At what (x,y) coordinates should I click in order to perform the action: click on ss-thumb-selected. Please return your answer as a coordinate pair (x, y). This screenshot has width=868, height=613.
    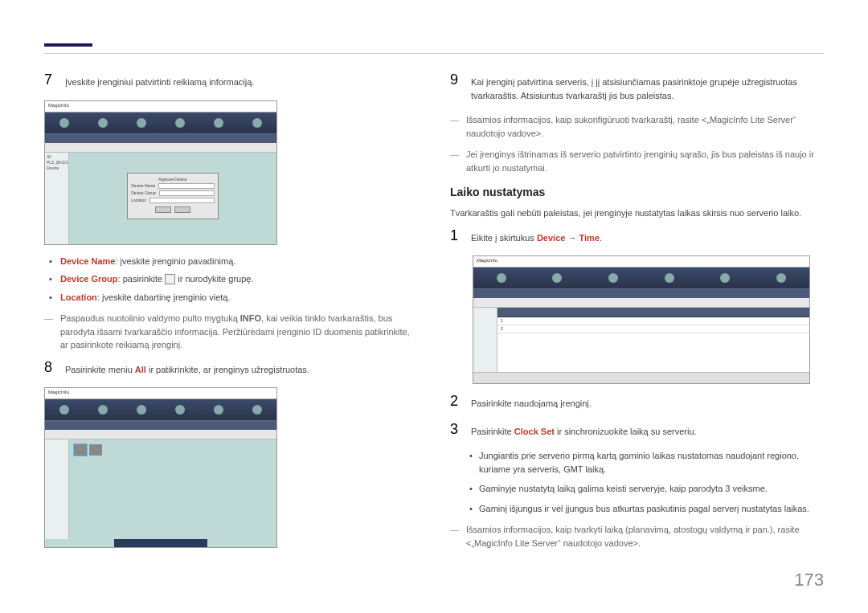
    Looking at the image, I should click on (80, 450).